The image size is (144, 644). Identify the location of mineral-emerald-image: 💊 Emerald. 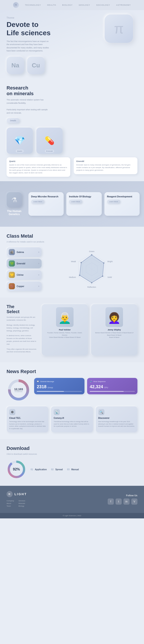
(50, 140).